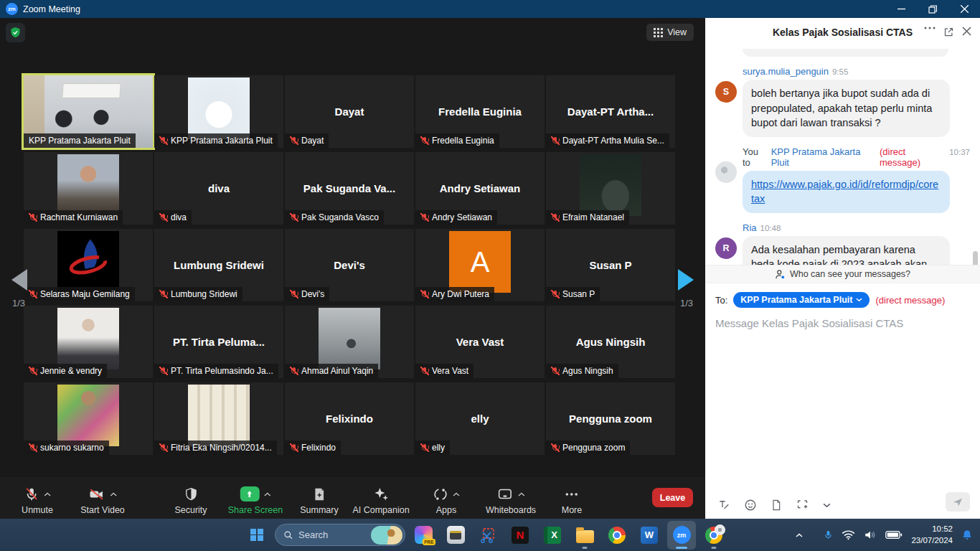  I want to click on notification-bell-icon, so click(967, 535).